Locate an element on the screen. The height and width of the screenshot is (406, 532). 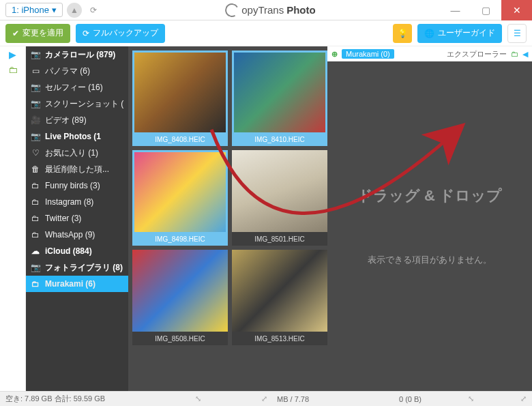
check-icon: ✔ is located at coordinates (16, 33).